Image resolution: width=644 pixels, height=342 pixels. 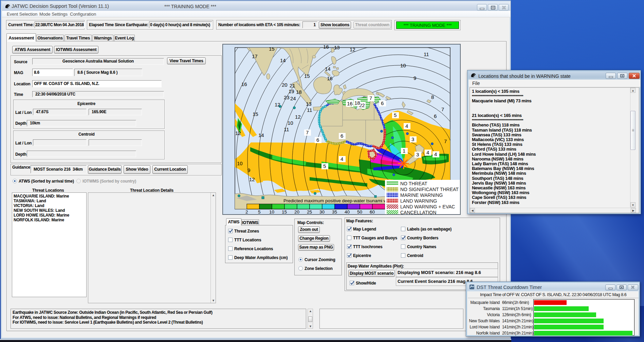 What do you see at coordinates (414, 184) in the screenshot?
I see `svg-text: NO THREAT` at bounding box center [414, 184].